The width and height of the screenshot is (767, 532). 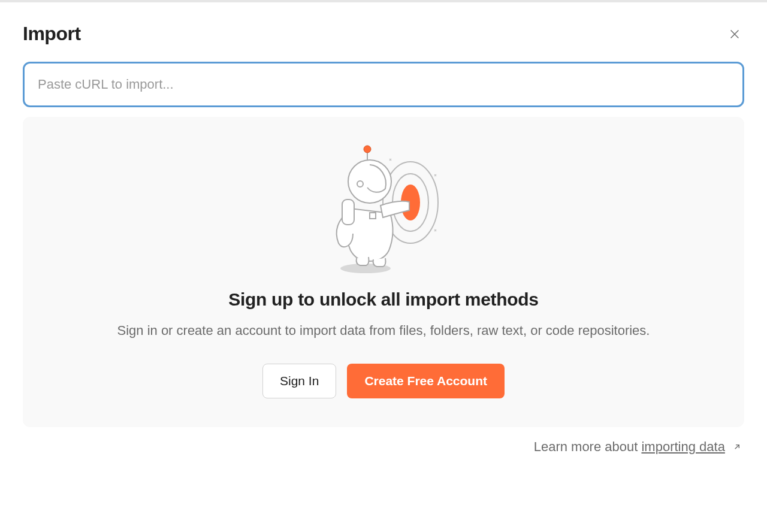 What do you see at coordinates (735, 34) in the screenshot?
I see `close-icon` at bounding box center [735, 34].